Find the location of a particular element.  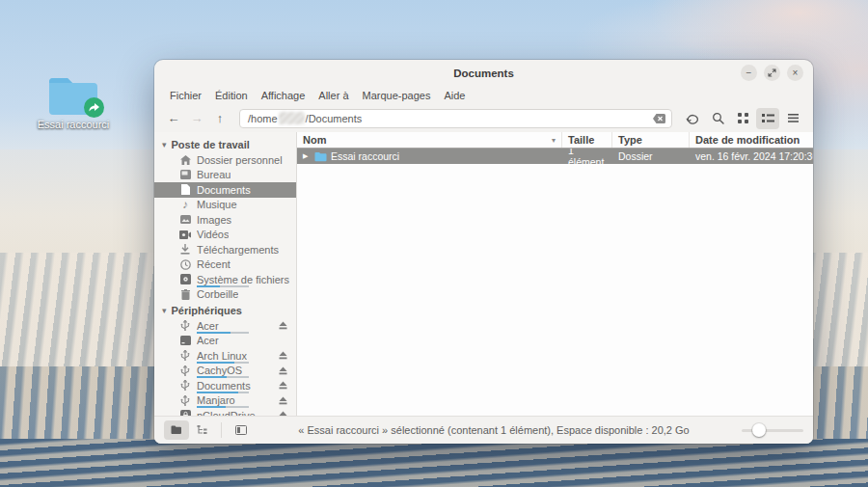

sidebar-item-images: Images is located at coordinates (226, 220).